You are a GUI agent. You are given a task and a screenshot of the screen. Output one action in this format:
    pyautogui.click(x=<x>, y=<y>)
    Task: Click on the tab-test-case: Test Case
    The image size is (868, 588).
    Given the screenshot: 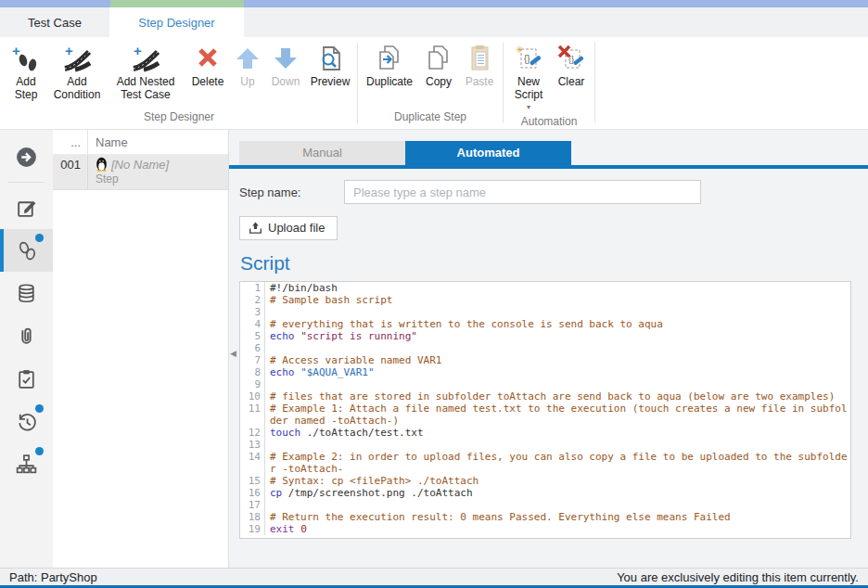 What is the action you would take?
    pyautogui.click(x=55, y=22)
    